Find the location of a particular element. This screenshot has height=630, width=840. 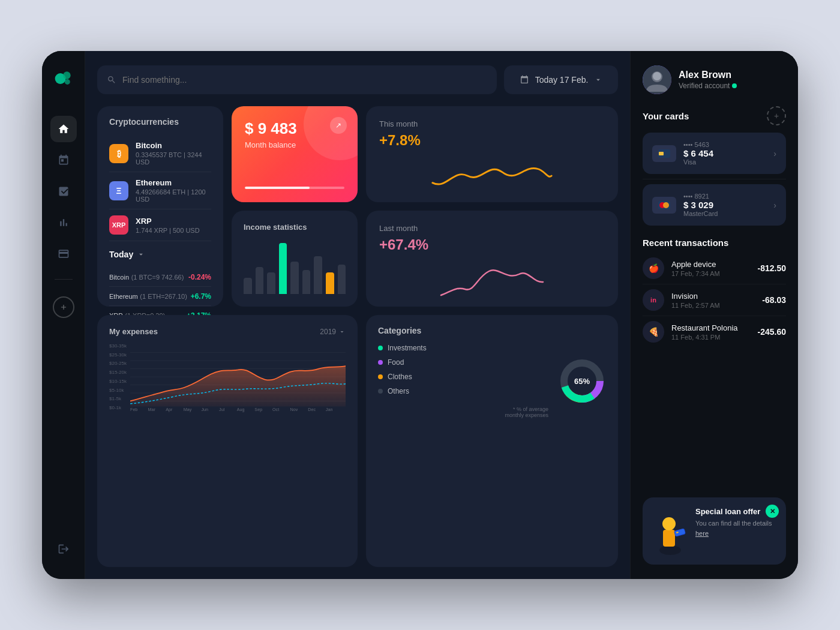

categories-title: Categories is located at coordinates (492, 331).